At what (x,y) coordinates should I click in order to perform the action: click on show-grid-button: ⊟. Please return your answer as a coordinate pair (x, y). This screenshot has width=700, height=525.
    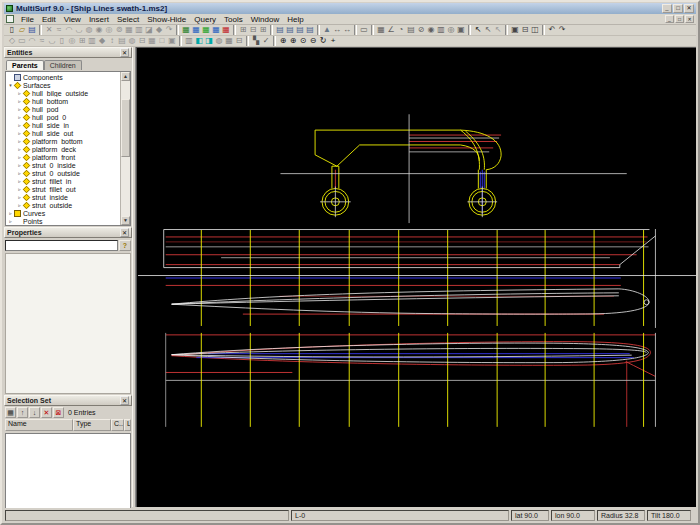
    Looking at the image, I should click on (239, 41).